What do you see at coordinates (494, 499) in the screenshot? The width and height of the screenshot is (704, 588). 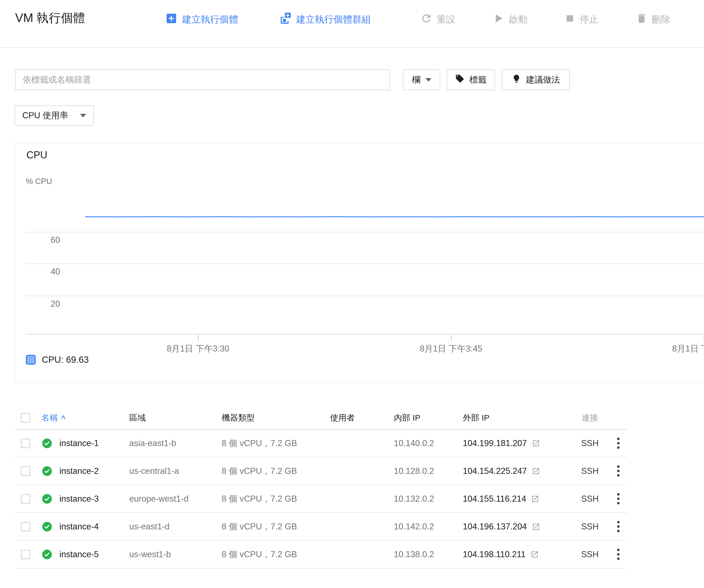 I see `external-ip-value: 104.155.116.214` at bounding box center [494, 499].